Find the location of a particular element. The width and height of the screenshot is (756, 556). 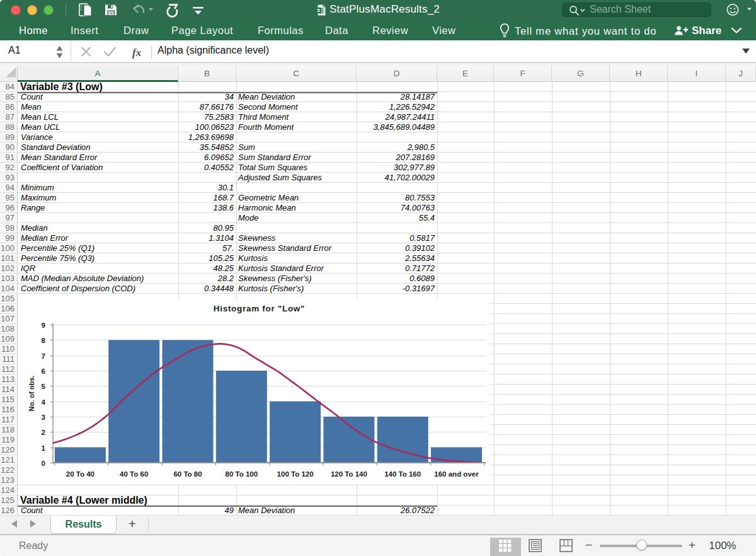

svg-text: No. of obs. is located at coordinates (32, 393).